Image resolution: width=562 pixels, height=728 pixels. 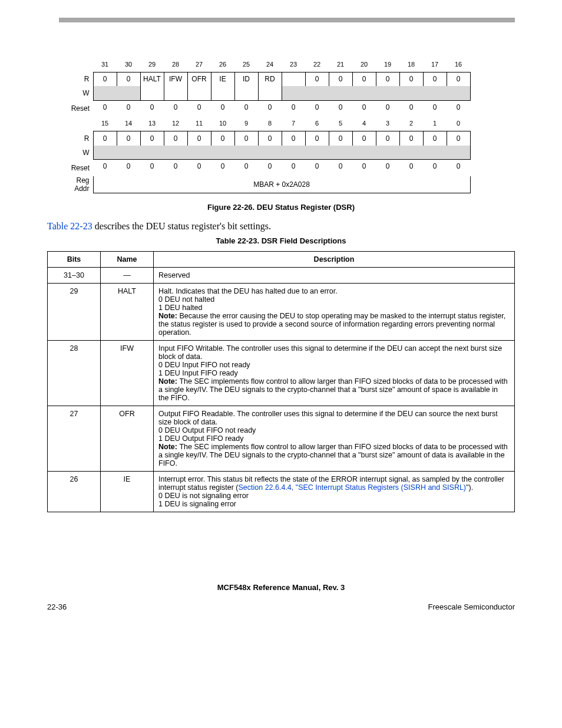 What do you see at coordinates (281, 597) in the screenshot?
I see `page-footer: MCF548x Reference Manual, Rev. 3 22-36 F…` at bounding box center [281, 597].